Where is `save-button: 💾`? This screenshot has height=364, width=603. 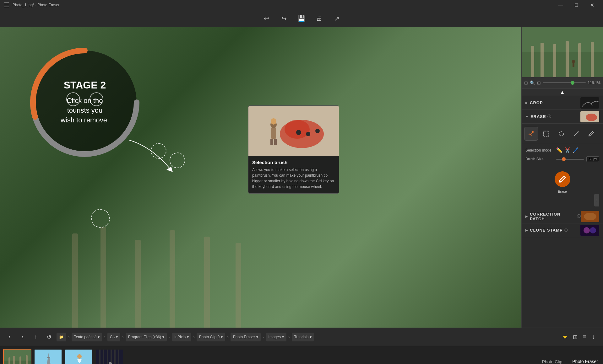 save-button: 💾 is located at coordinates (302, 19).